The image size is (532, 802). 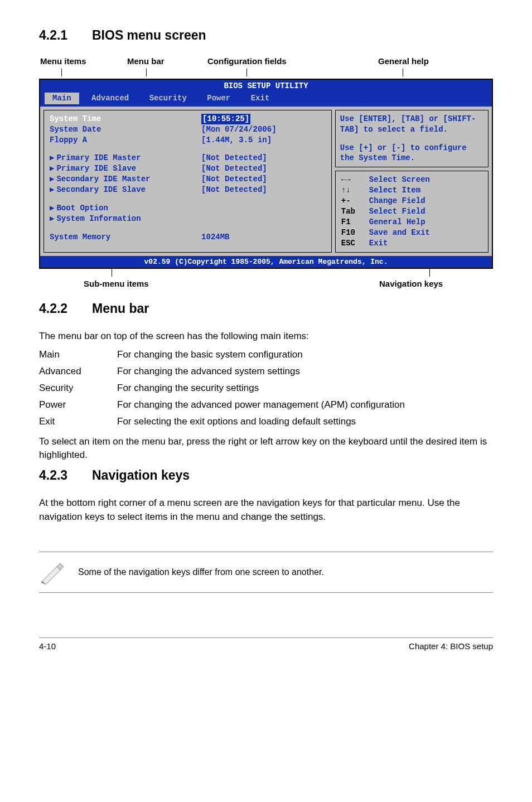 I want to click on menu-tab-security: Security, so click(x=168, y=98).